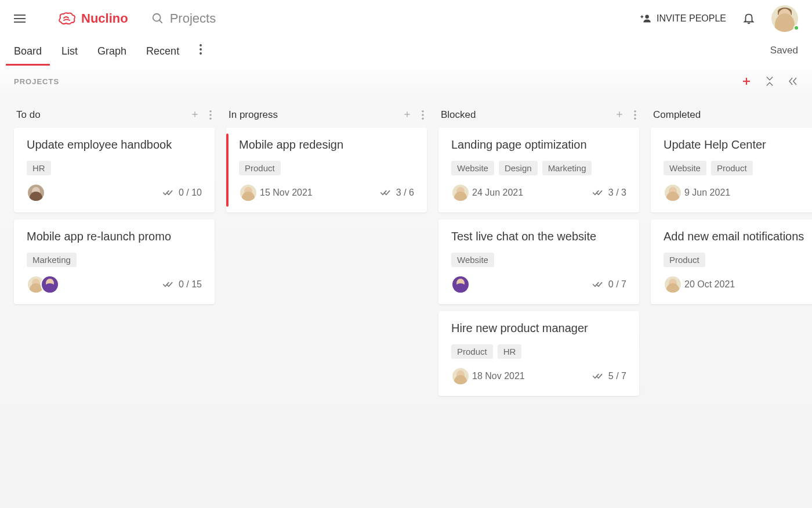 The image size is (812, 508). Describe the element at coordinates (609, 376) in the screenshot. I see `checklist-progress: 5 / 7` at that location.